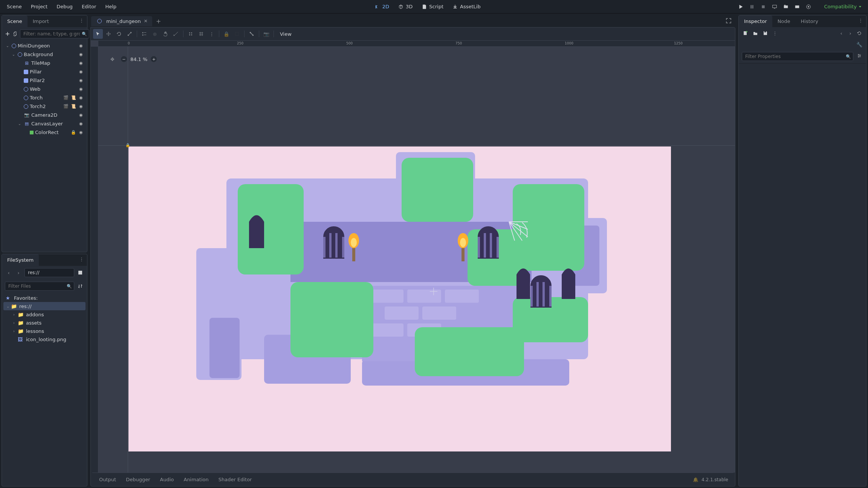 The height and width of the screenshot is (488, 868). I want to click on movie-maker-button, so click(808, 7).